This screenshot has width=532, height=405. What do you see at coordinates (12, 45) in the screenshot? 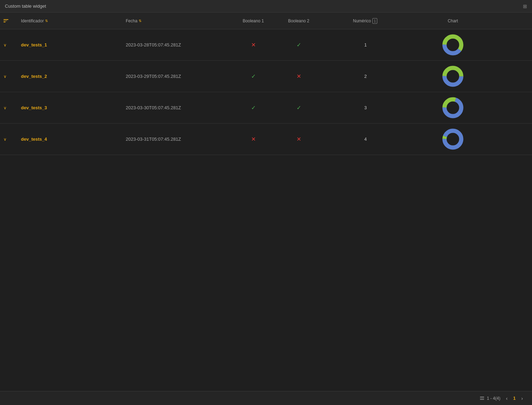
I see `row-expand-0: ∨` at bounding box center [12, 45].